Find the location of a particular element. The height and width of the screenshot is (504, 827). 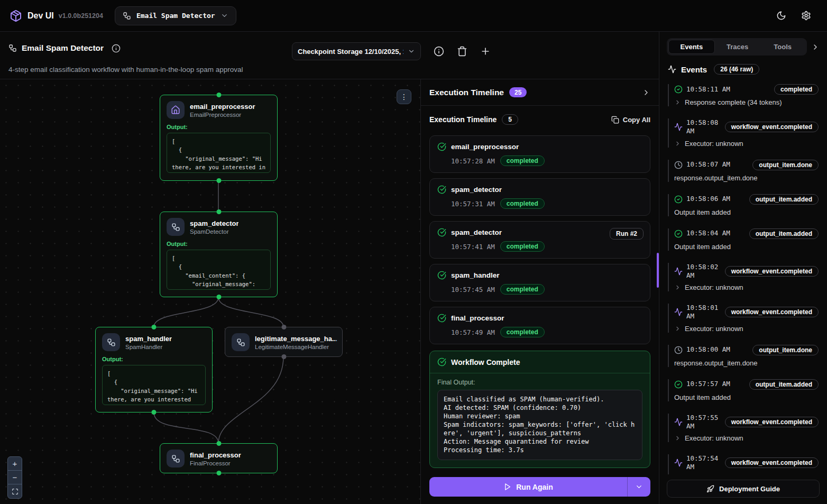

collapse-chevron-right-icon is located at coordinates (646, 93).